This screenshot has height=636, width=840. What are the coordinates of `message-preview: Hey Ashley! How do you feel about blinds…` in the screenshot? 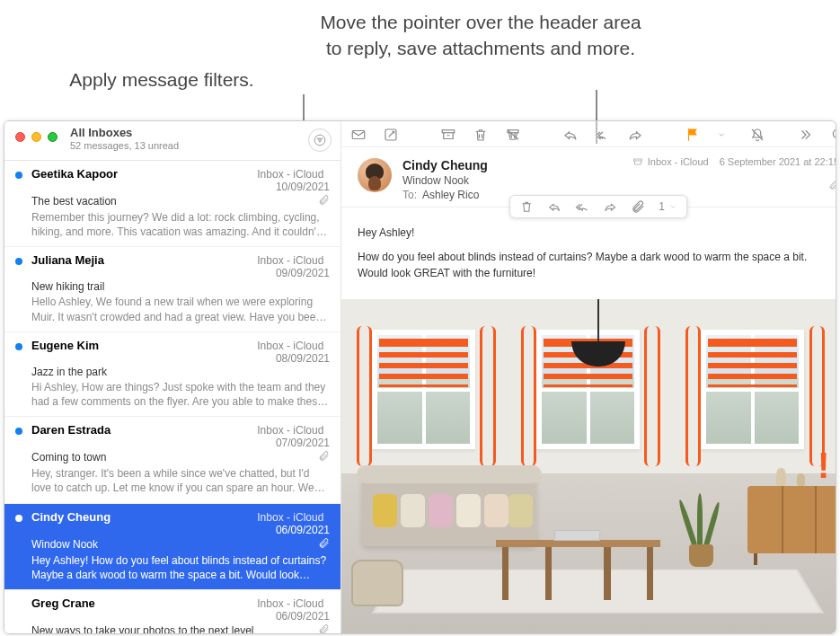 It's located at (181, 568).